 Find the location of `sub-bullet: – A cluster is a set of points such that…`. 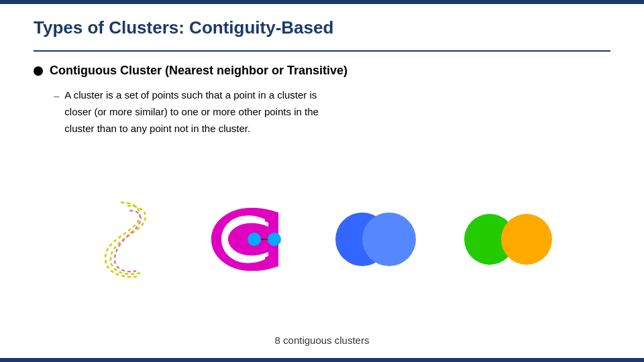

sub-bullet: – A cluster is a set of points such that… is located at coordinates (332, 112).